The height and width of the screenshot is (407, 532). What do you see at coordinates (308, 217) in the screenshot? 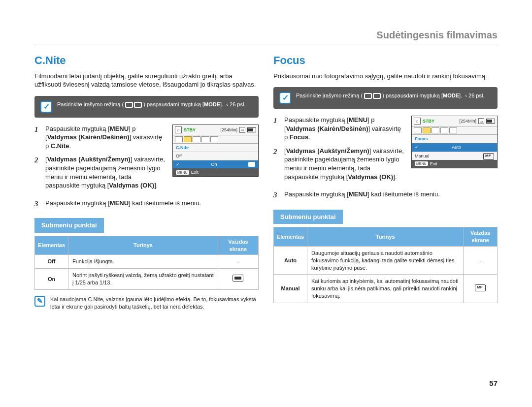
I see `submenu-heading-right: Submeniu punktai` at bounding box center [308, 217].